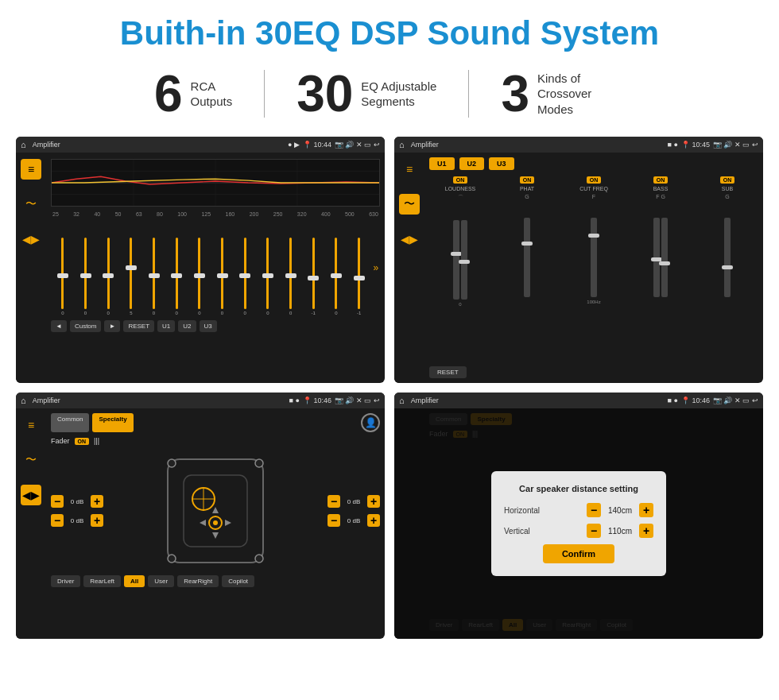 This screenshot has width=779, height=700. I want to click on eq-reset-btn: RESET, so click(138, 326).